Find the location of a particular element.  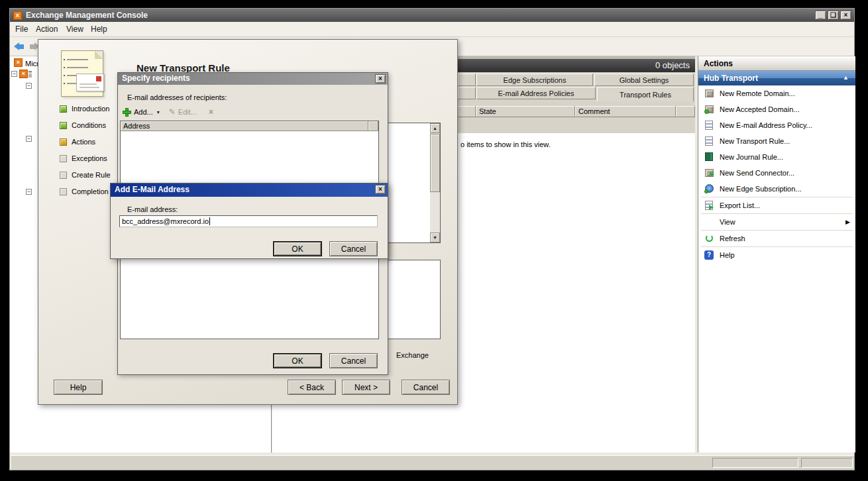

column-header-end is located at coordinates (685, 111).